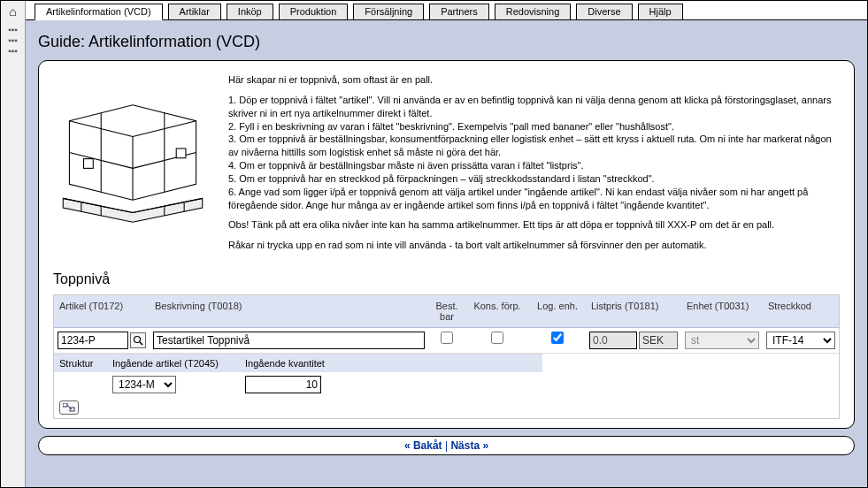 The width and height of the screenshot is (868, 488). What do you see at coordinates (497, 338) in the screenshot?
I see `kons-checkbox` at bounding box center [497, 338].